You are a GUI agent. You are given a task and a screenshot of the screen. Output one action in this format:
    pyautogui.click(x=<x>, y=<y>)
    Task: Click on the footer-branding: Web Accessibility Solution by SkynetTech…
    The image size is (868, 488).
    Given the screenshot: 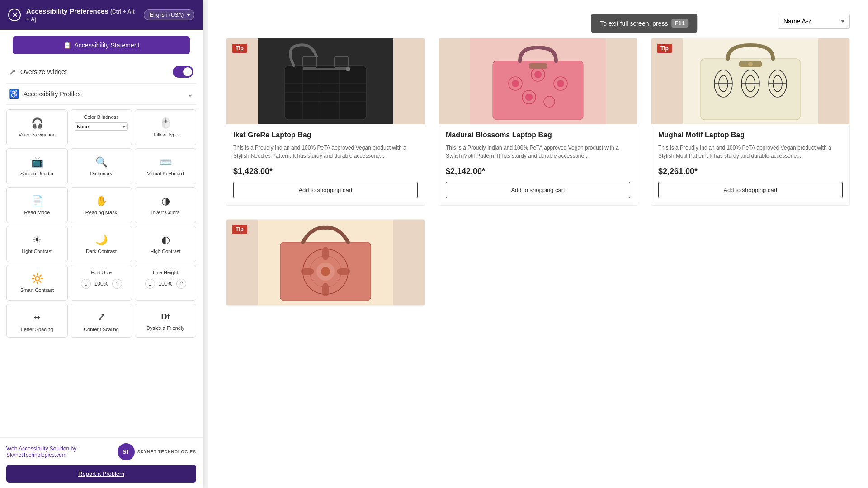 What is the action you would take?
    pyautogui.click(x=101, y=452)
    